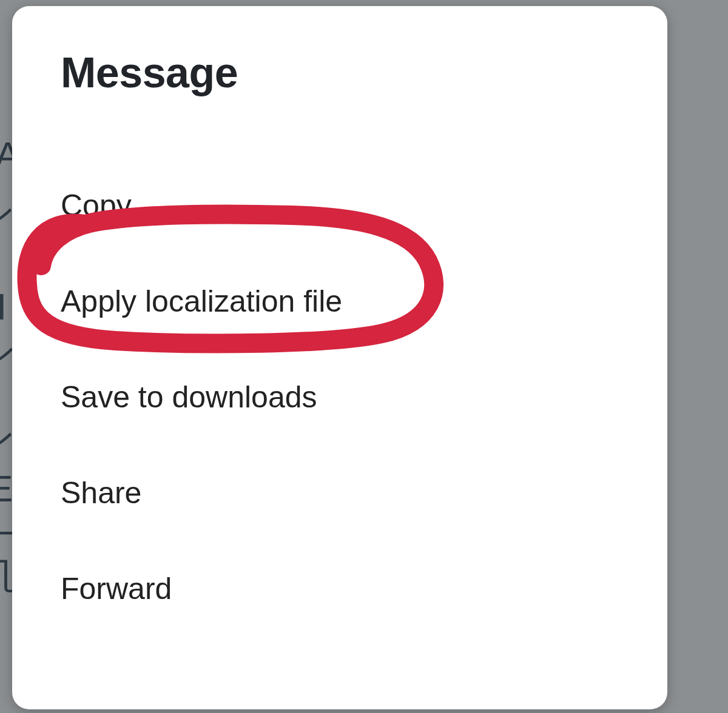  Describe the element at coordinates (4, 307) in the screenshot. I see `bg-text-fragment: I` at that location.